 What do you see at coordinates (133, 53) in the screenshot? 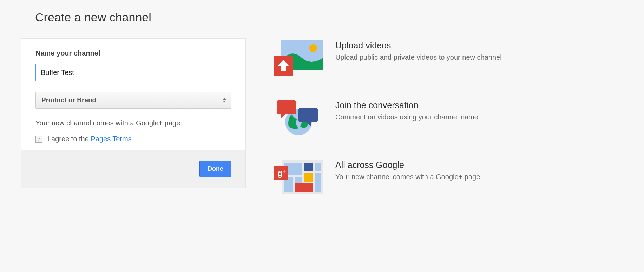
I see `channel-name-label: Name your channel` at bounding box center [133, 53].